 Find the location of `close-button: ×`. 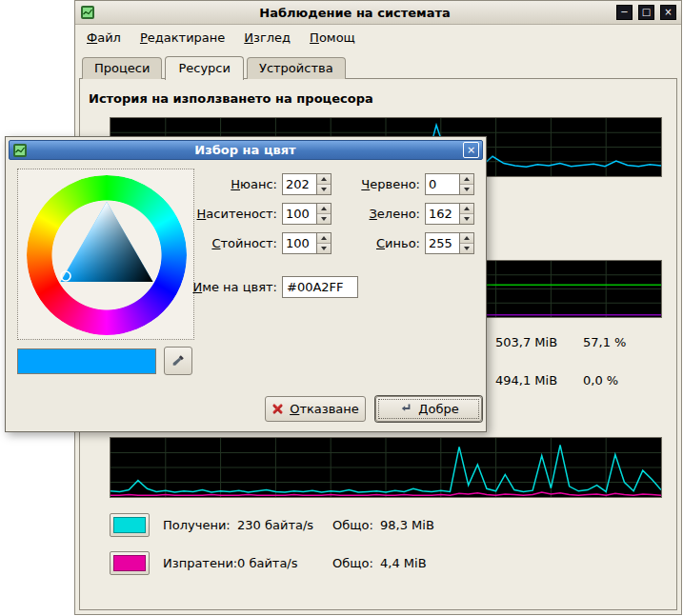

close-button: × is located at coordinates (669, 12).